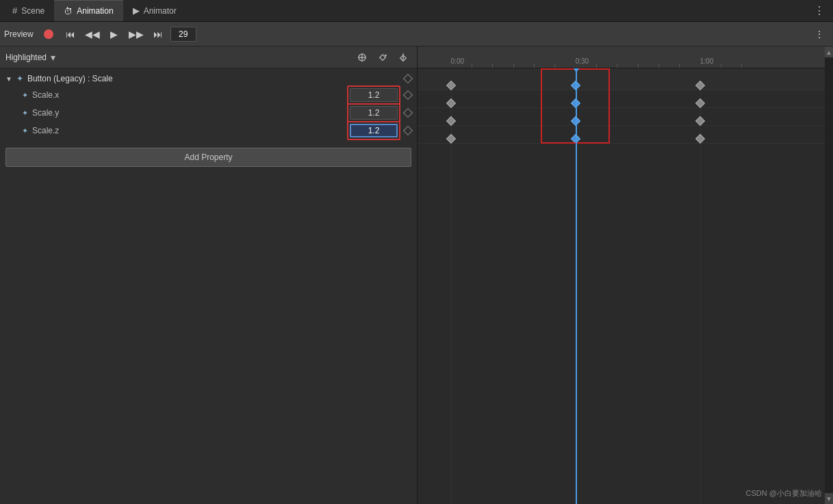  I want to click on timeline-row-group, so click(626, 79).